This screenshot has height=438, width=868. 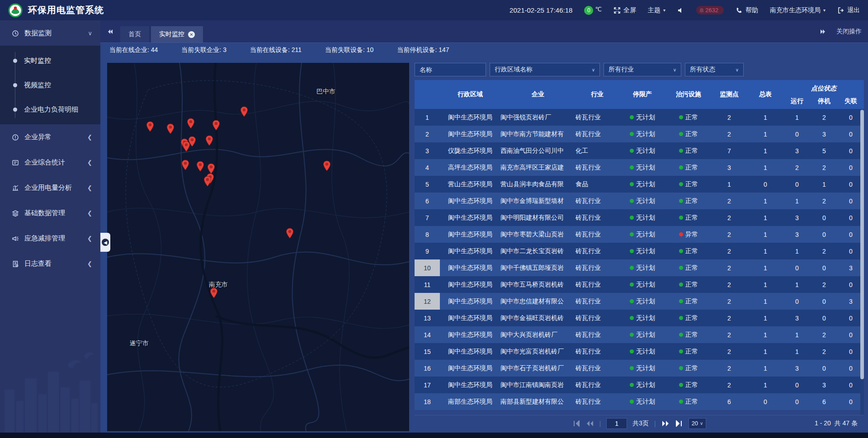 What do you see at coordinates (698, 424) in the screenshot?
I see `page-size-select: 20∨` at bounding box center [698, 424].